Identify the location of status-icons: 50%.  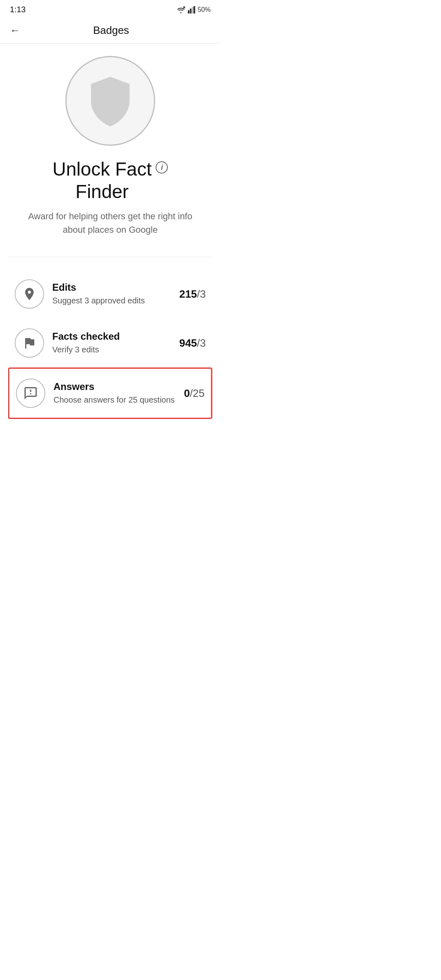
(194, 10).